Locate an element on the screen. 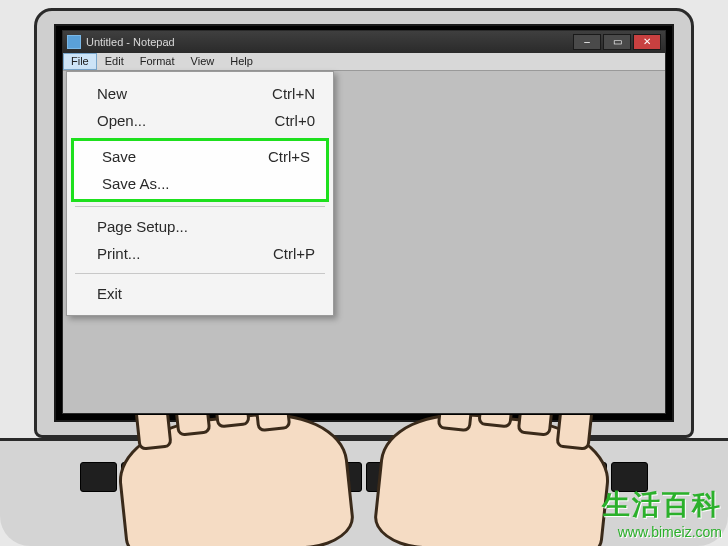  menu-item-open: Open... Ctrl+0 is located at coordinates (200, 120).